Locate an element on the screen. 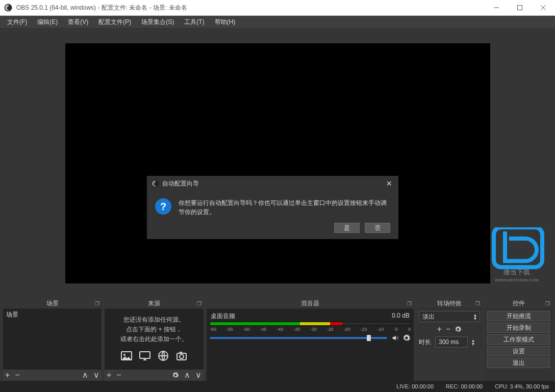 Image resolution: width=555 pixels, height=392 pixels. mixer-channel-name: 桌面音频 is located at coordinates (223, 316).